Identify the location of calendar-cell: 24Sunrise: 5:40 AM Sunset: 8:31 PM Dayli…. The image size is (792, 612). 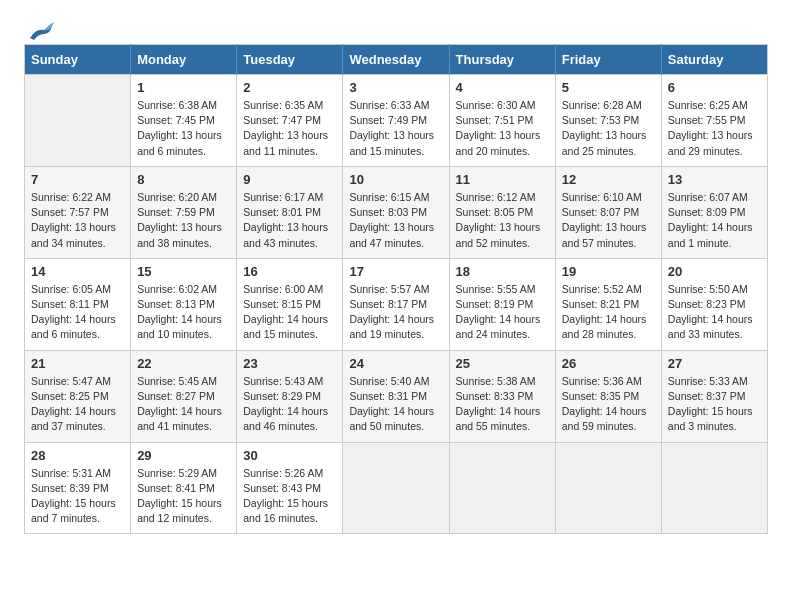
(396, 396).